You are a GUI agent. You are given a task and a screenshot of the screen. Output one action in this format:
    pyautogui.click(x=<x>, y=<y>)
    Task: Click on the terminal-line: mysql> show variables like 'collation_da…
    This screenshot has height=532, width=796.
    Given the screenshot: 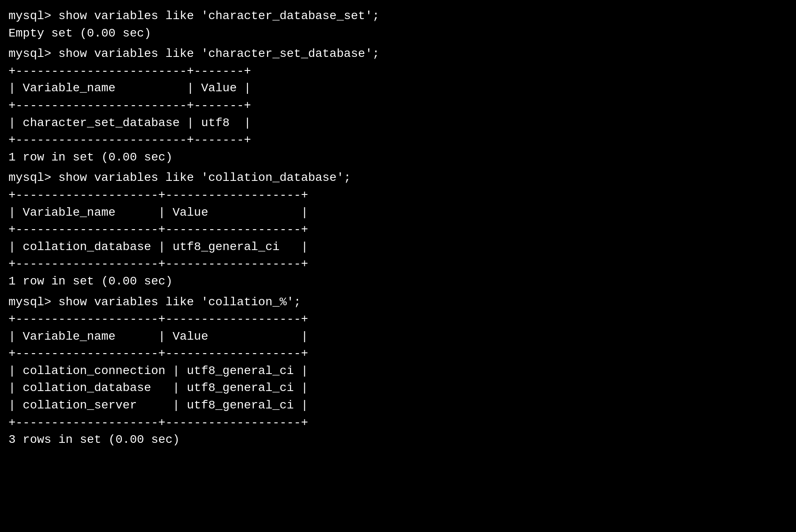 What is the action you would take?
    pyautogui.click(x=398, y=178)
    